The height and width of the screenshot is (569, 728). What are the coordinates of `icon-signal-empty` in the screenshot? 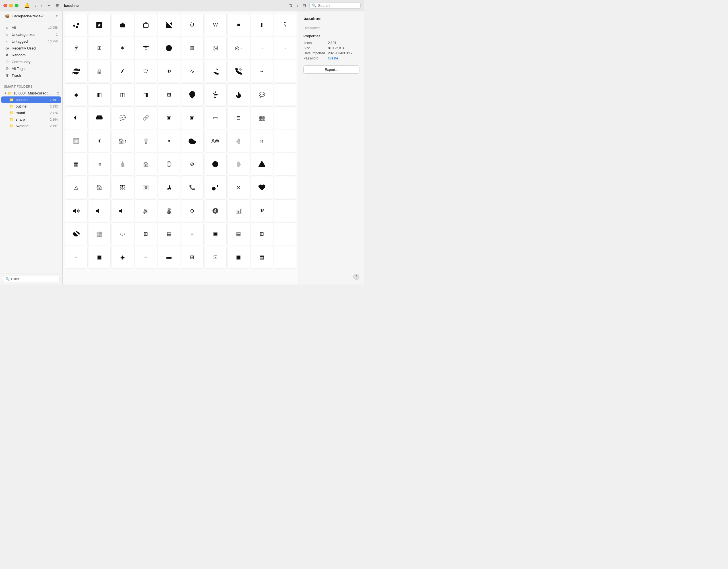 It's located at (285, 71).